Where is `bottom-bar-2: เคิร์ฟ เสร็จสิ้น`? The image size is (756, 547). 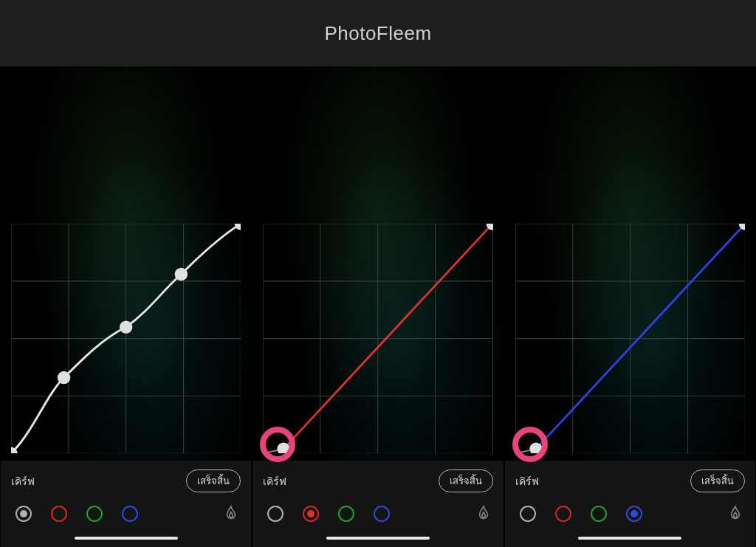 bottom-bar-2: เคิร์ฟ เสร็จสิ้น is located at coordinates (378, 503).